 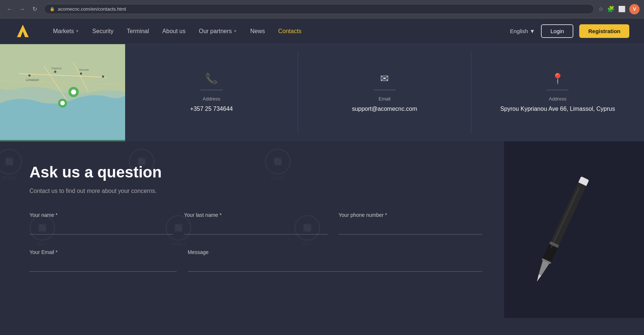 I want to click on browser-nav-buttons: ← → ↻, so click(x=22, y=9).